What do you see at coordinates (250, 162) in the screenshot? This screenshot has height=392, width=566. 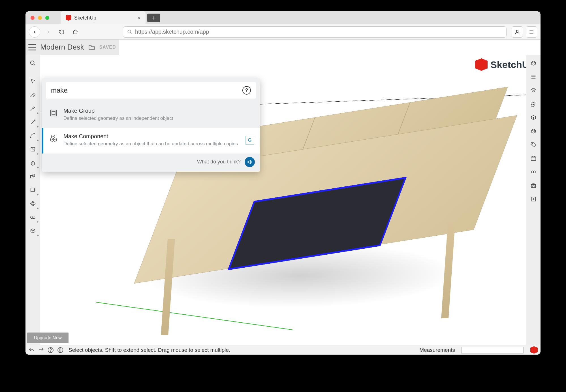 I see `feedback-button` at bounding box center [250, 162].